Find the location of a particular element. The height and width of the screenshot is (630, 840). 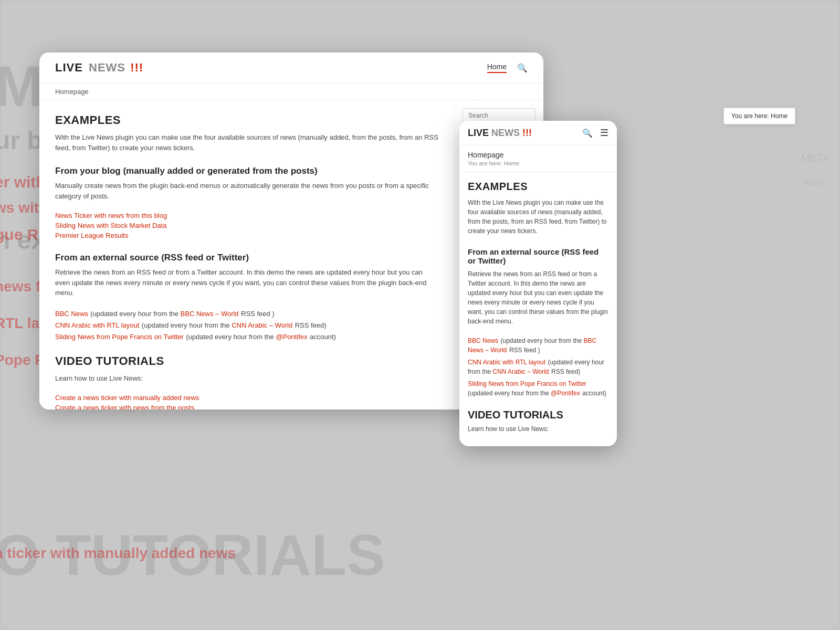

mobile-logo-news: NEWS is located at coordinates (506, 133).